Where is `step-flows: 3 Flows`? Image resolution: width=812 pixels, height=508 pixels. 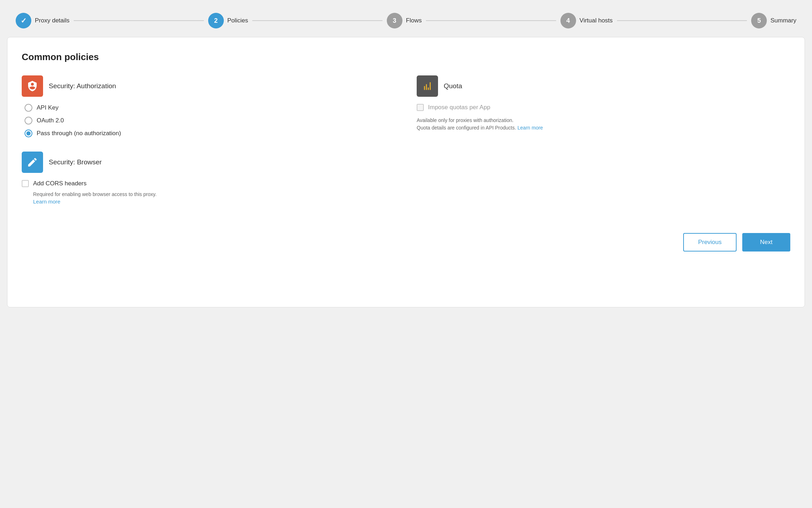 step-flows: 3 Flows is located at coordinates (404, 21).